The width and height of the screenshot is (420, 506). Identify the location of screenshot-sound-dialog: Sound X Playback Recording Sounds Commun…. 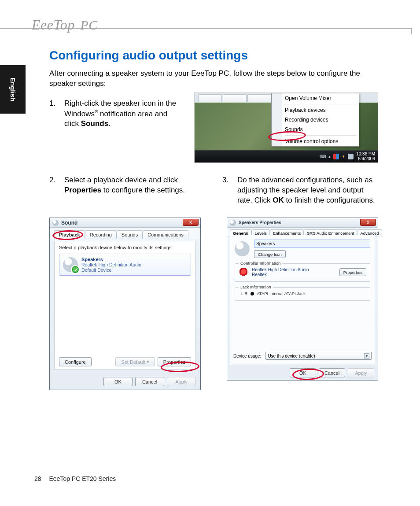
(125, 304).